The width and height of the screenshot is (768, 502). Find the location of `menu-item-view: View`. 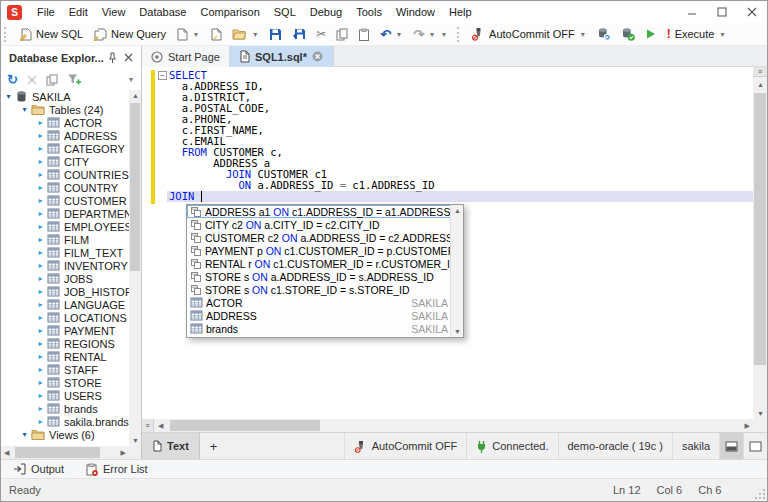

menu-item-view: View is located at coordinates (114, 12).